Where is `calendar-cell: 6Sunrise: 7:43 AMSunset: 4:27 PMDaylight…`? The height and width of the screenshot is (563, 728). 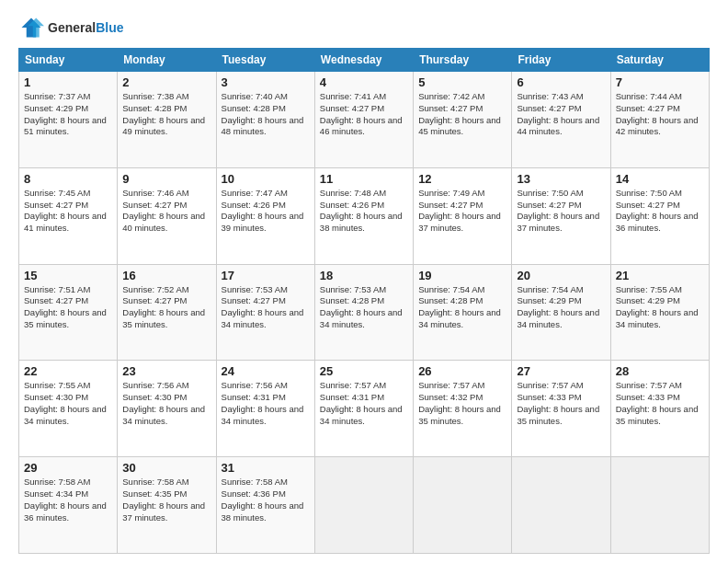
calendar-cell: 6Sunrise: 7:43 AMSunset: 4:27 PMDaylight… is located at coordinates (561, 120).